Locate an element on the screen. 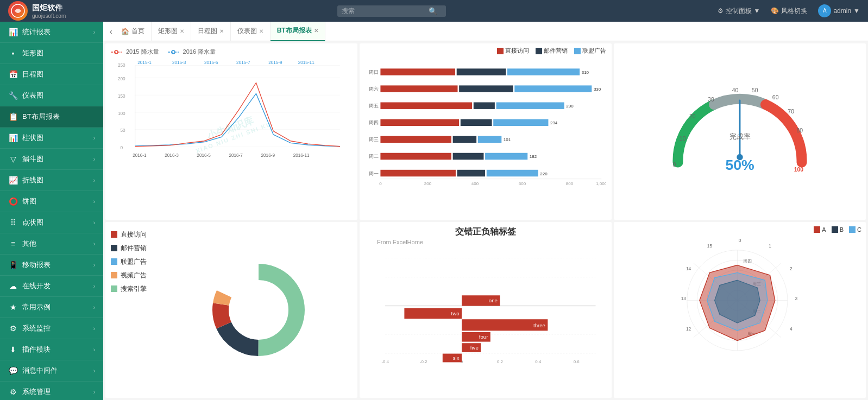 Image resolution: width=868 pixels, height=400 pixels. sidebar-item-消息中间件: 💬 消息中间件 › is located at coordinates (52, 371).